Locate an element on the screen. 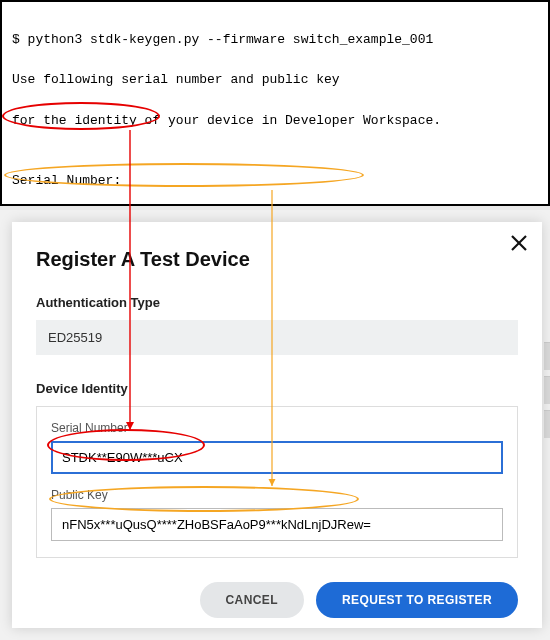 The image size is (550, 640). cancel-button: CANCEL is located at coordinates (252, 600).